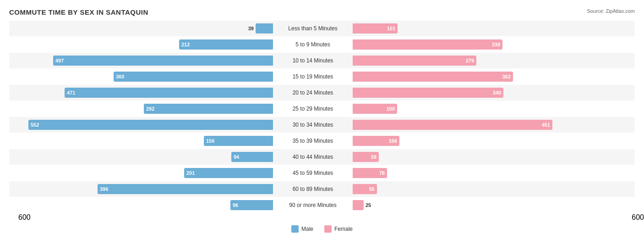 This screenshot has height=240, width=644. I want to click on female-bar-section: 451, so click(484, 125).